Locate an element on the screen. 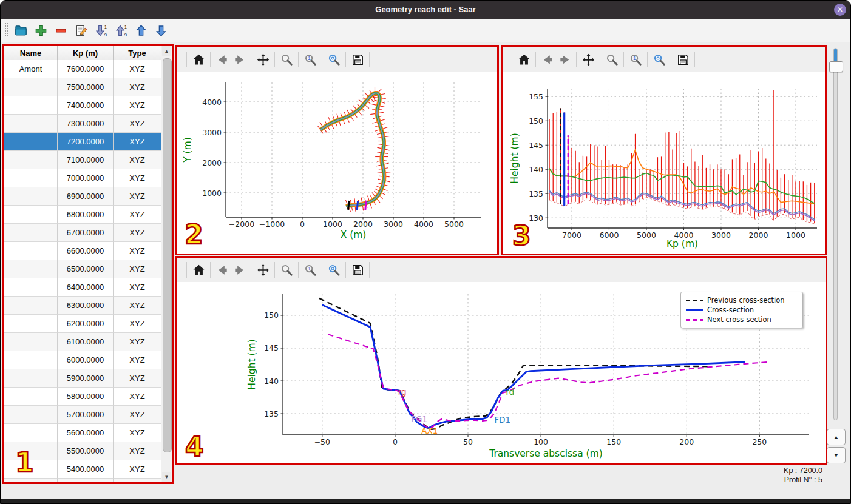 The width and height of the screenshot is (851, 504). table-row: 6300.0000XYZ is located at coordinates (83, 306).